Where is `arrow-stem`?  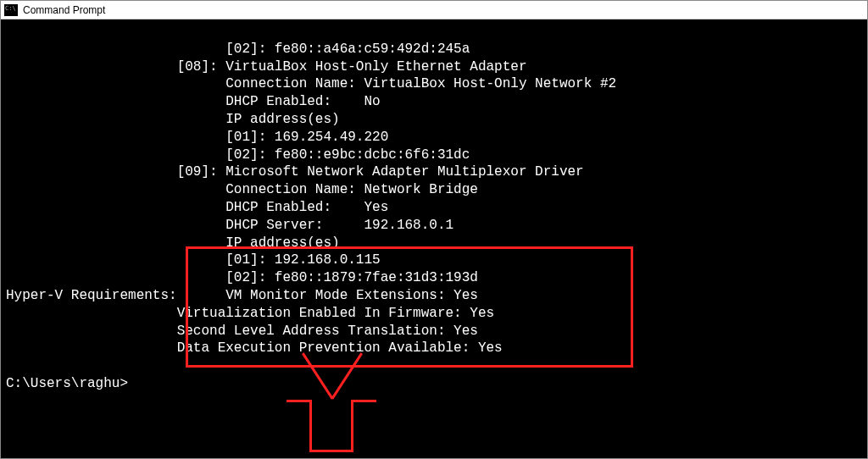 arrow-stem is located at coordinates (331, 426).